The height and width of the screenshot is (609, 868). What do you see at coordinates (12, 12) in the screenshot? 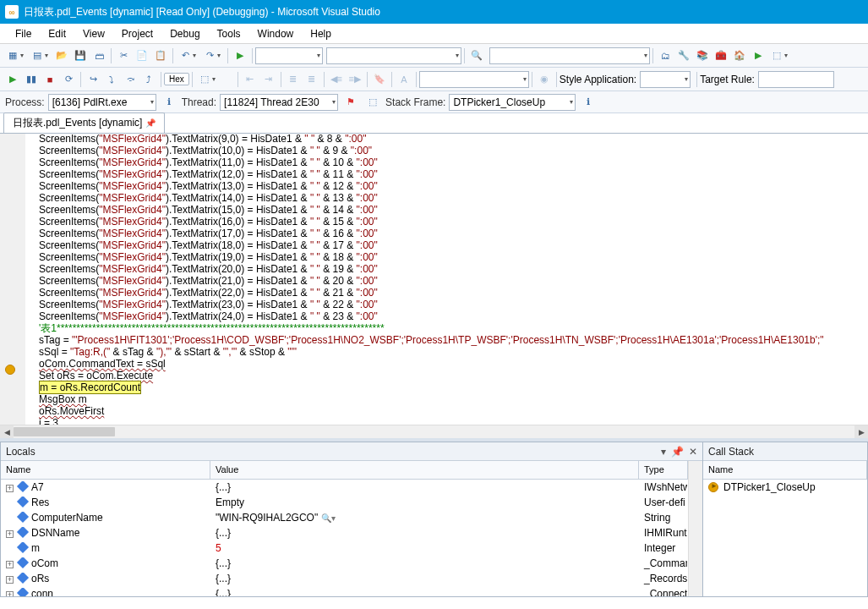
I see `vs-icon: ∞` at bounding box center [12, 12].